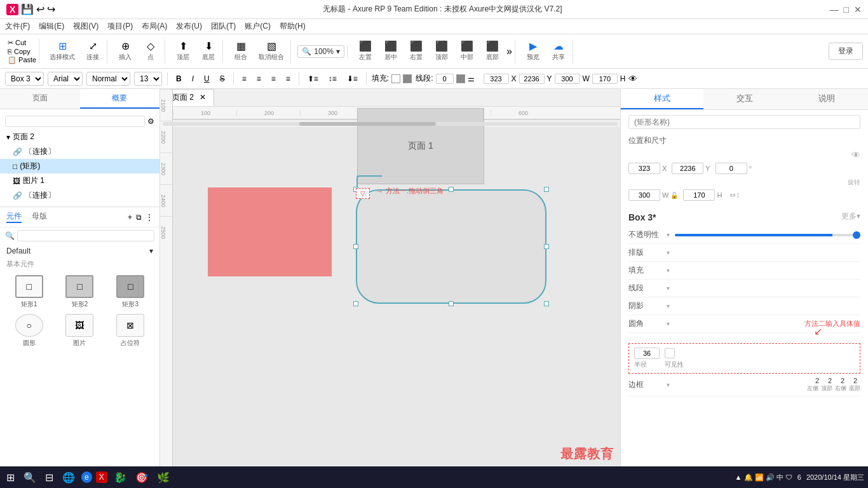  Describe the element at coordinates (62, 51) in the screenshot. I see `select-mode-button: ⊞ 选择模式` at that location.